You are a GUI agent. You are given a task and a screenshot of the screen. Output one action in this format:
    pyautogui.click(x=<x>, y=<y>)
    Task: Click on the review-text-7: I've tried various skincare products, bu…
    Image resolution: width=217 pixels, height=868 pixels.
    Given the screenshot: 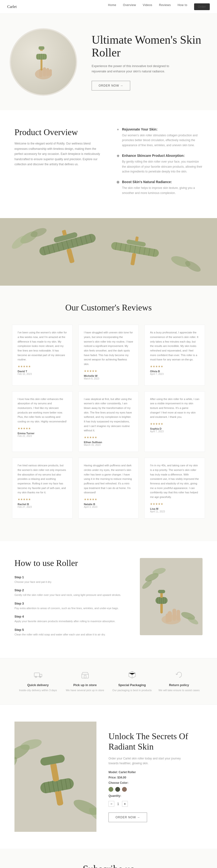 What is the action you would take?
    pyautogui.click(x=42, y=479)
    